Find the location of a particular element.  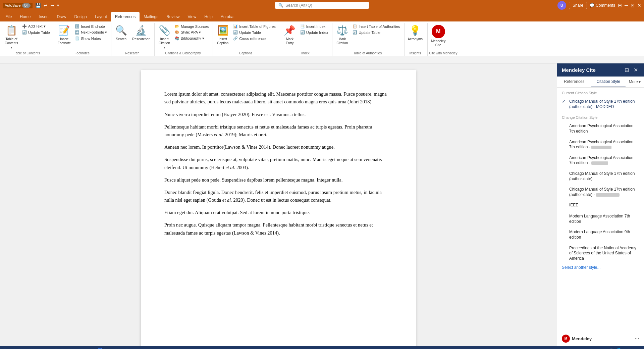

tab-layout: Layout is located at coordinates (101, 17).